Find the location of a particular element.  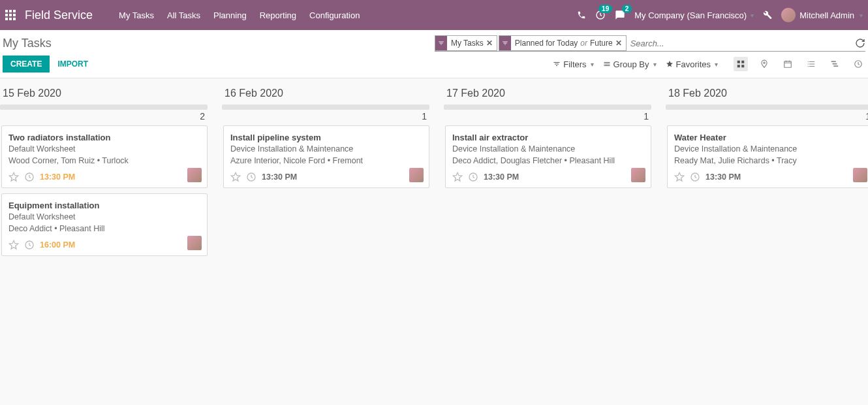

control-panel: My Tasks My Tasks✕ Planned for Today or … is located at coordinates (434, 54).